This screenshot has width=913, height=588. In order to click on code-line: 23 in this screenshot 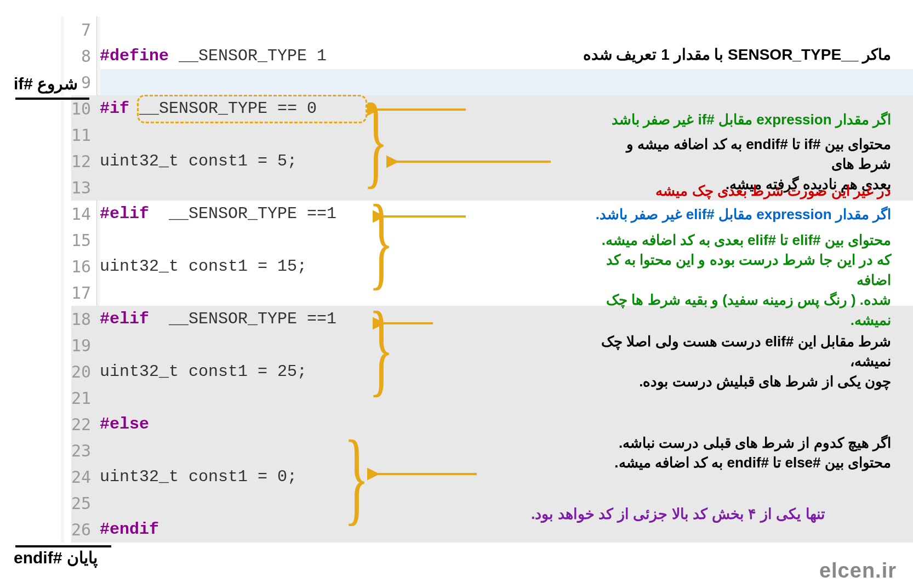, I will do `click(290, 450)`.